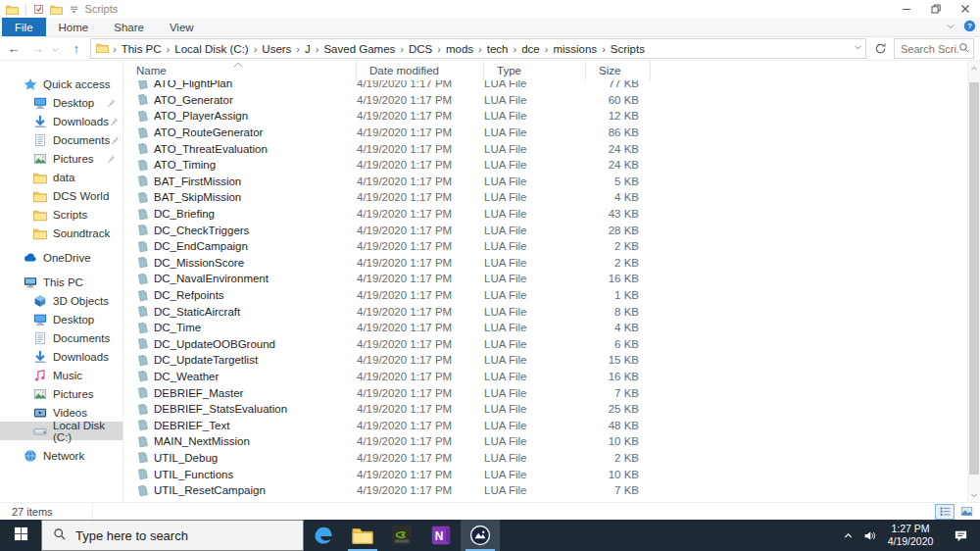 The height and width of the screenshot is (551, 980). I want to click on action-center-icon, so click(960, 535).